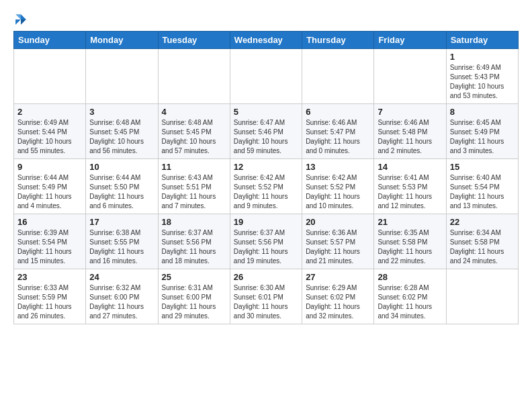 This screenshot has width=532, height=411. What do you see at coordinates (410, 277) in the screenshot?
I see `day-number: 28` at bounding box center [410, 277].